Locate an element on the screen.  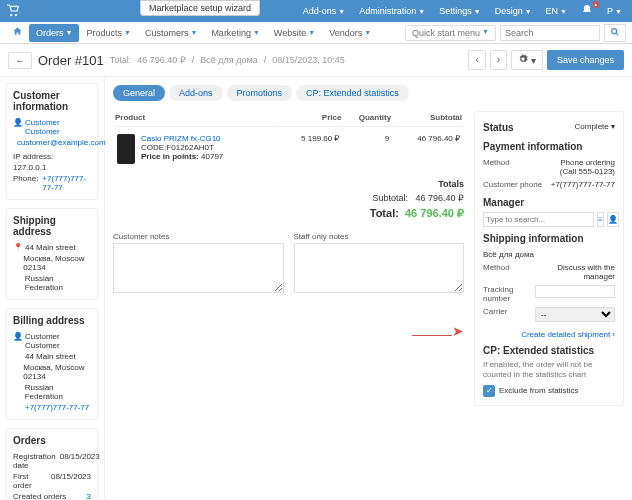
tab-general: General is located at coordinates (139, 93).